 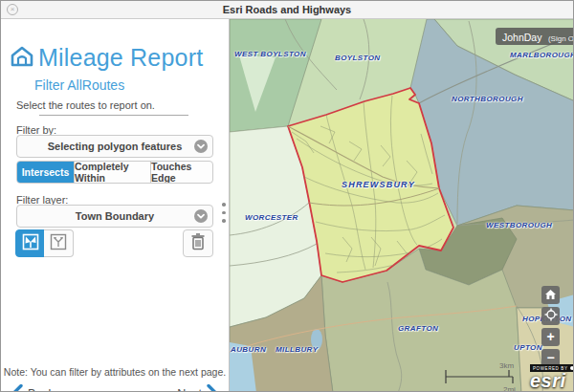 I want to click on spatial-relation-group: Intersects Completely Within Touches Edg…, so click(x=115, y=172).